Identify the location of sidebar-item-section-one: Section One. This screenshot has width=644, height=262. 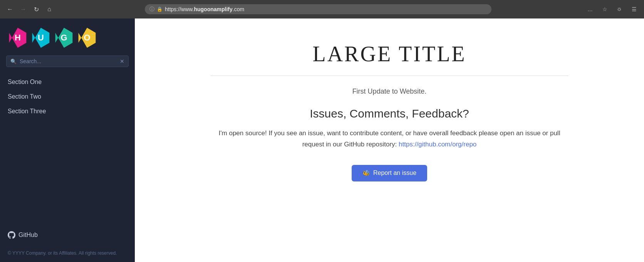
(67, 82).